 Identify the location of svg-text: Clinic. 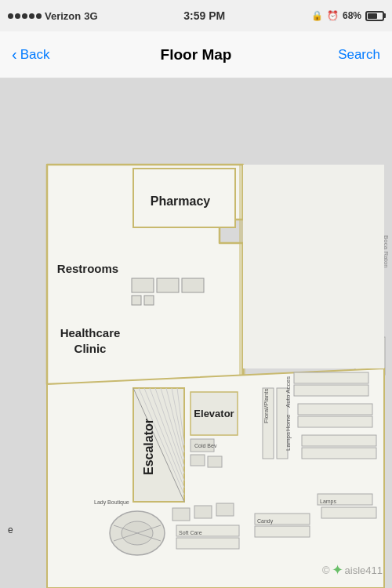
(91, 348).